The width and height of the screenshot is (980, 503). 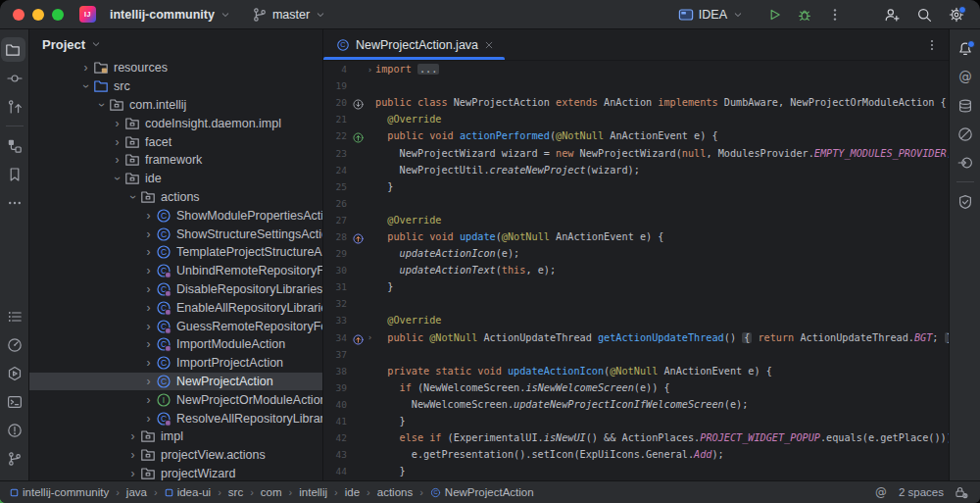 I want to click on tree-item-resolveallrepositorylibrarie: ›CResolveAllRepositoryLibrarie, so click(x=176, y=418).